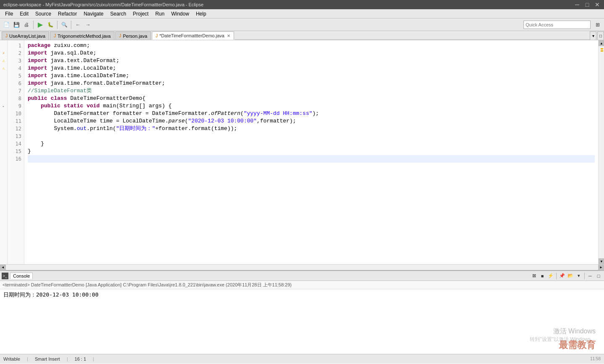 The image size is (604, 364). I want to click on code-line-7: //SimpleDateFormat类, so click(311, 91).